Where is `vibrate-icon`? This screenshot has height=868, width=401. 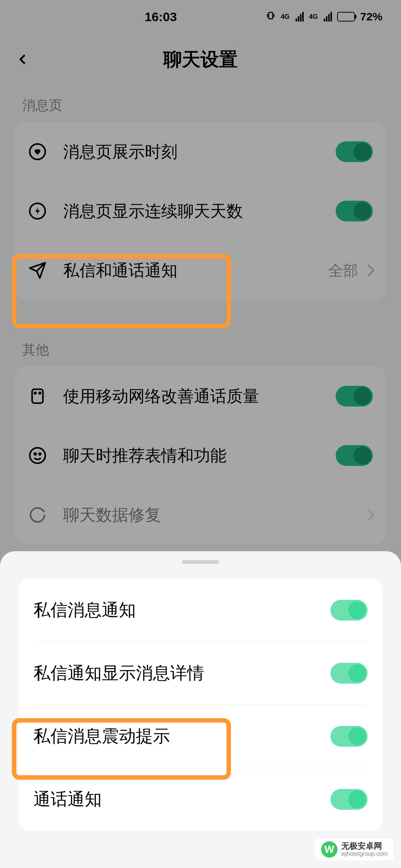
vibrate-icon is located at coordinates (271, 17).